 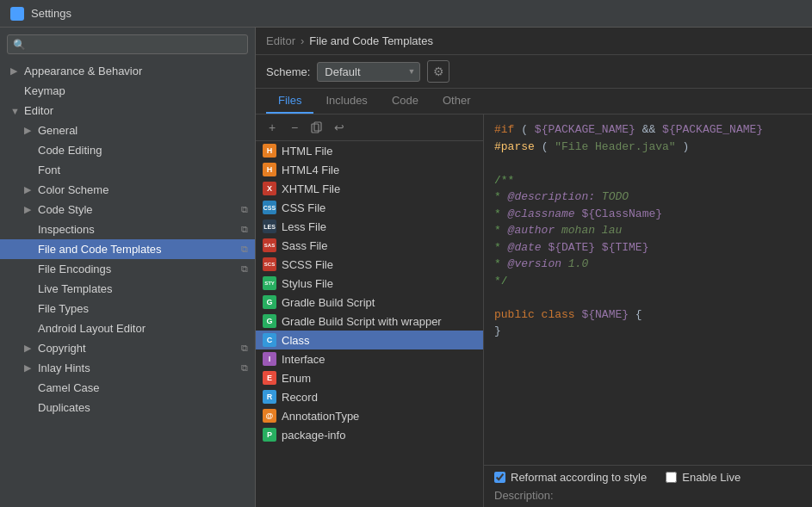 What do you see at coordinates (311, 189) in the screenshot?
I see `file-item-label: XHTML File` at bounding box center [311, 189].